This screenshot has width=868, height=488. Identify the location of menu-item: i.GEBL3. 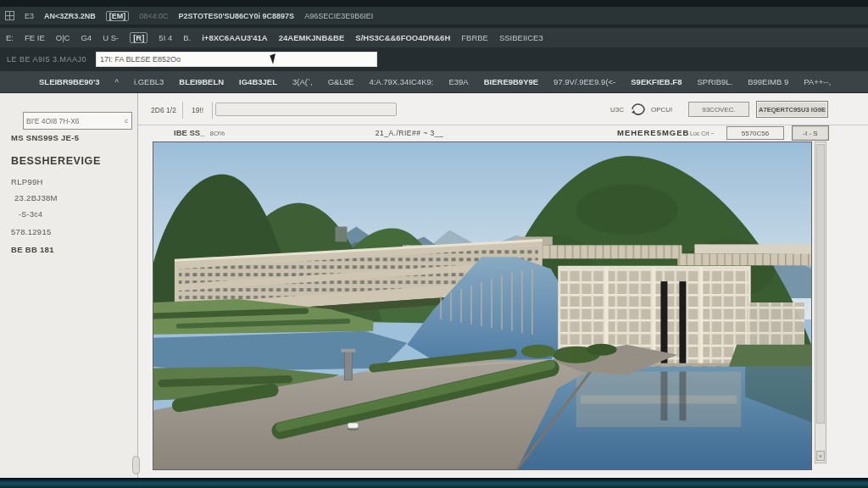
(149, 81).